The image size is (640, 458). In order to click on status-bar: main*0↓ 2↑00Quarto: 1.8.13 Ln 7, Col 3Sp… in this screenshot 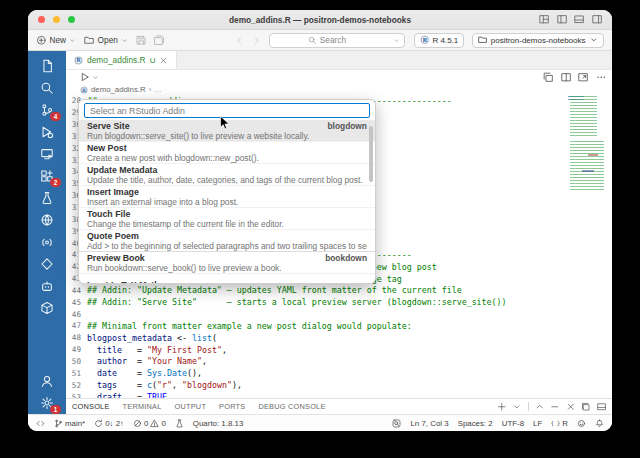, I will do `click(320, 422)`.